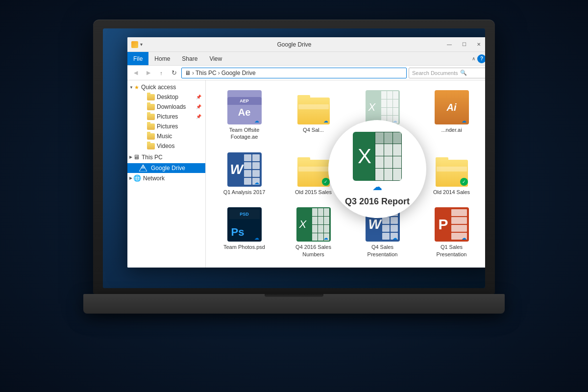  Describe the element at coordinates (365, 156) in the screenshot. I see `magnified-x: X` at that location.